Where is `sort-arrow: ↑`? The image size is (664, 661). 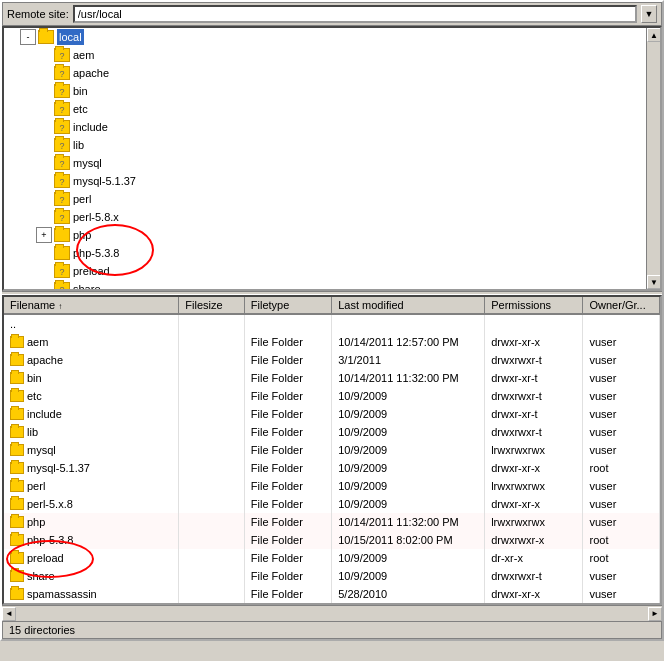 sort-arrow: ↑ is located at coordinates (60, 306).